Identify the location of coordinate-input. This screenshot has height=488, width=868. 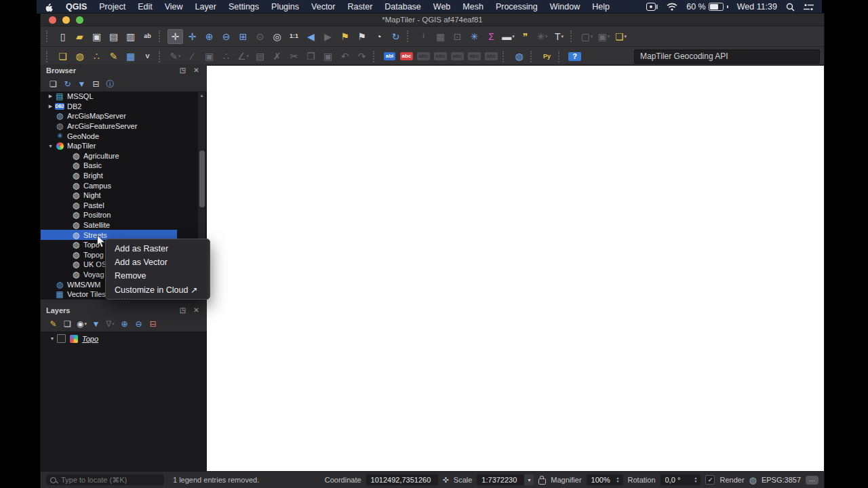
(402, 480).